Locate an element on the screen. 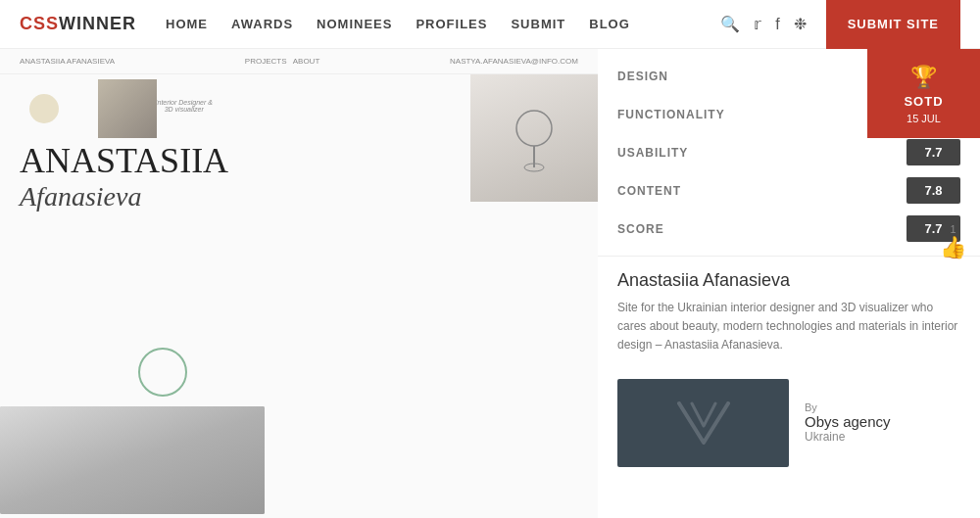 The width and height of the screenshot is (980, 518). agency-logo is located at coordinates (704, 423).